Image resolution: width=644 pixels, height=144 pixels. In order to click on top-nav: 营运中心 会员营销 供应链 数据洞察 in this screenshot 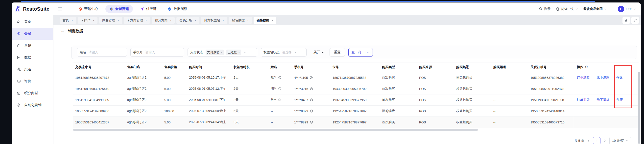, I will do `click(133, 9)`.